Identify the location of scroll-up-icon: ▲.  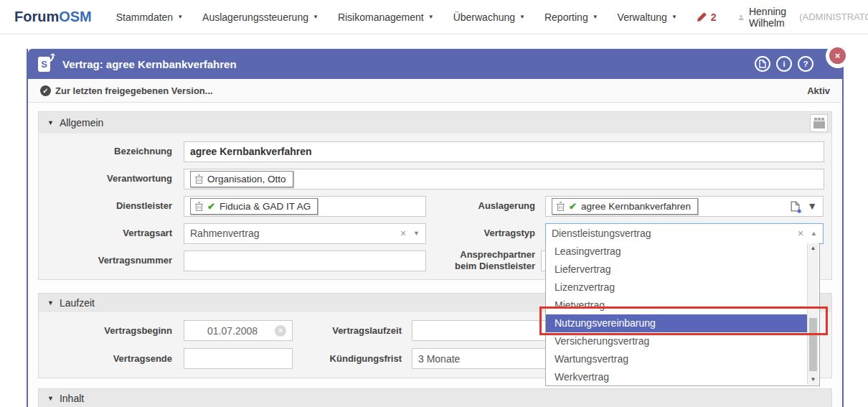
(813, 248).